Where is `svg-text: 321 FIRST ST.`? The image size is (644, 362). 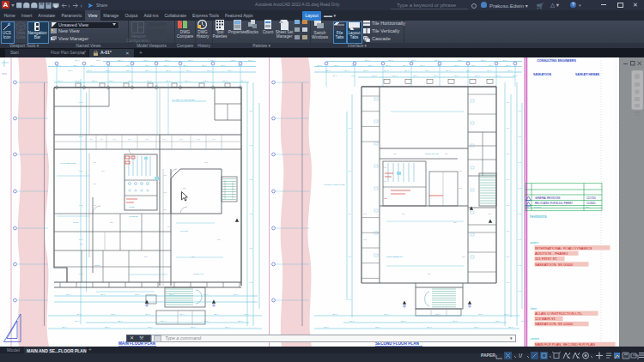 svg-text: 321 FIRST ST. is located at coordinates (546, 259).